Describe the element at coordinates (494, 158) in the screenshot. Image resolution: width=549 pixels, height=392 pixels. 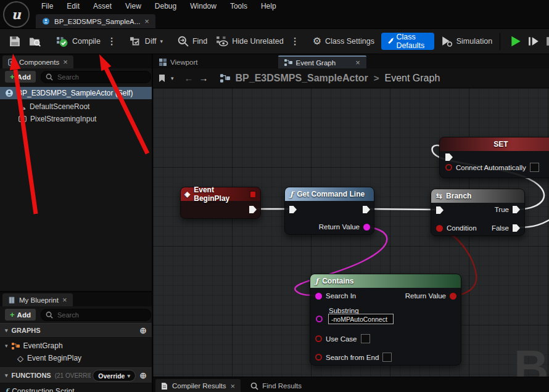
I see `node-set: SET Connect Automatically` at that location.